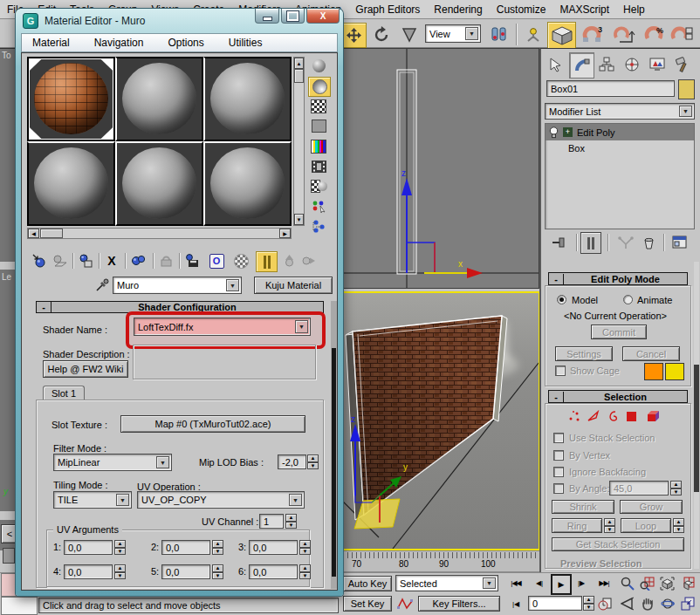 Image resolution: width=700 pixels, height=615 pixels. I want to click on uv-arg-3-spinner: ▲▼, so click(305, 548).